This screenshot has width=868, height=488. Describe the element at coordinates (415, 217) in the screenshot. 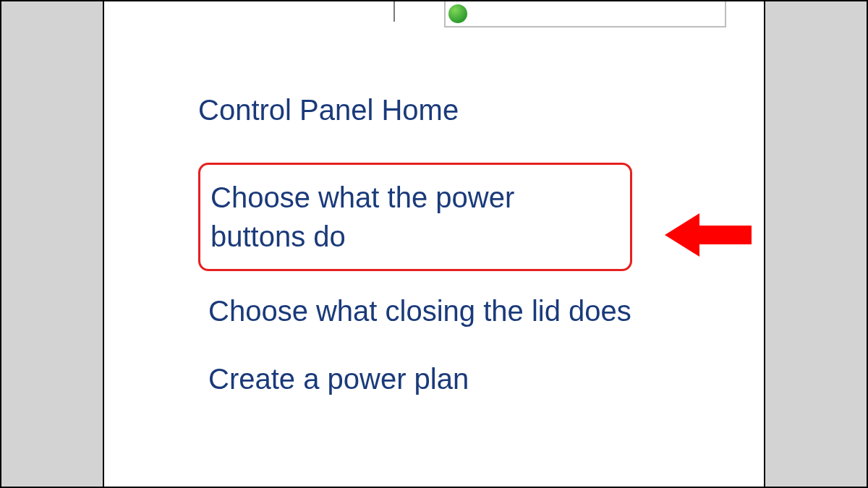

I see `highlight-box: Choose what the power buttons do` at that location.